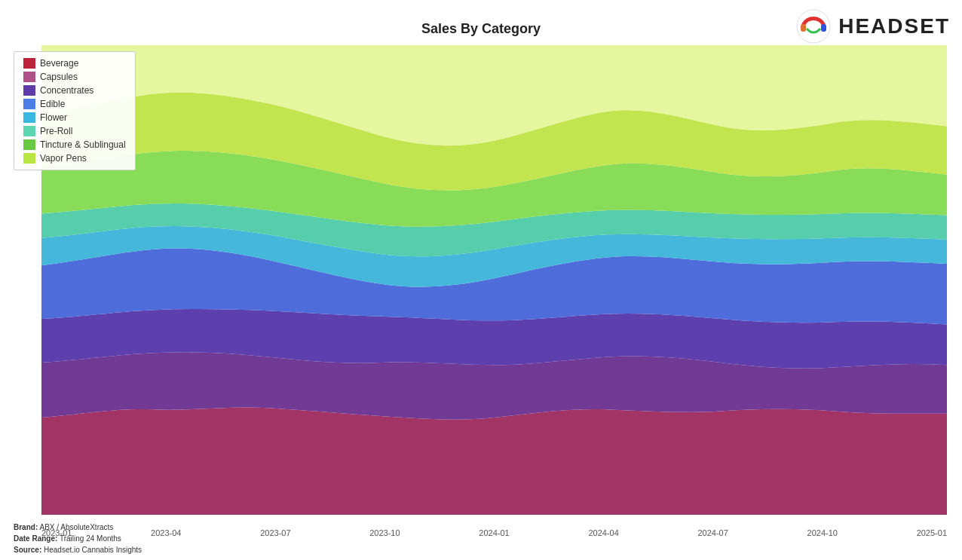  Describe the element at coordinates (76, 528) in the screenshot. I see `brand-value: ABX / AbsoluteXtracts` at that location.